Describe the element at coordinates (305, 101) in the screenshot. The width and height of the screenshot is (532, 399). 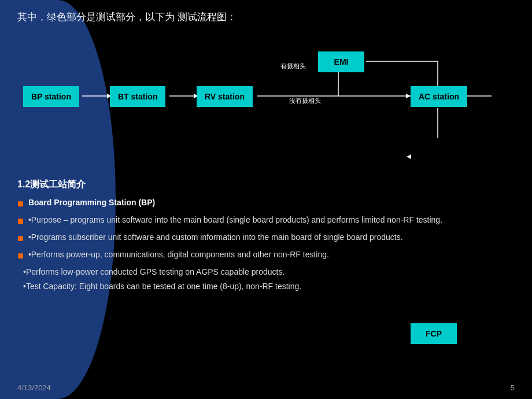
I see `line-label-no-camera: 没有摄相头` at that location.